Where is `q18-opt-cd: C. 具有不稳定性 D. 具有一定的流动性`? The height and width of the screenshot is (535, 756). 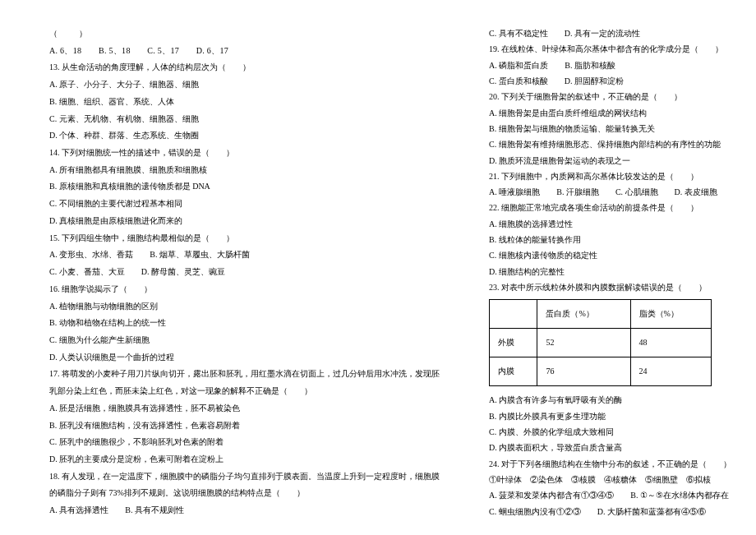 q18-opt-cd: C. 具有不稳定性 D. 具有一定的流动性 is located at coordinates (610, 33).